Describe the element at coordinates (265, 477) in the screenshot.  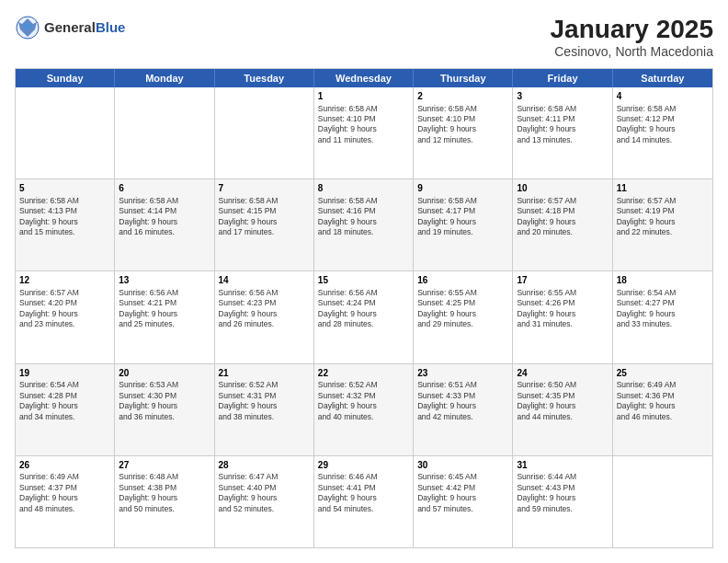
I see `cell-info: Sunrise: 6:47 AM` at that location.